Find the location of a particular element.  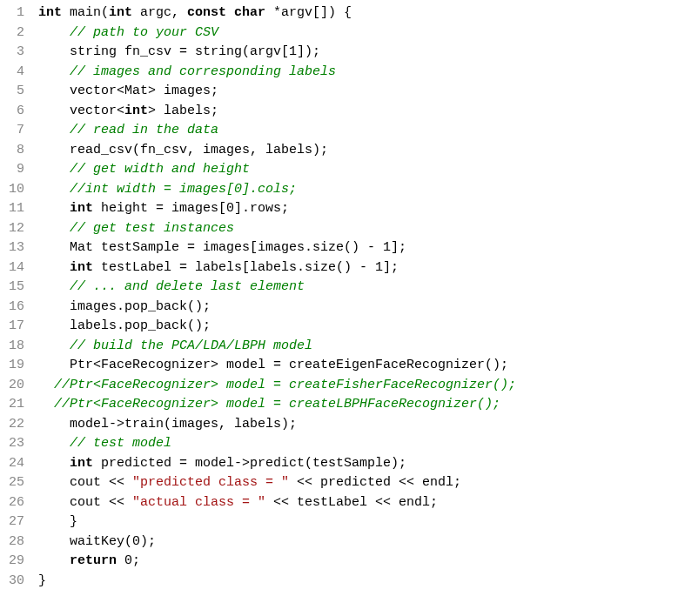

line-number: 9 is located at coordinates (14, 171).